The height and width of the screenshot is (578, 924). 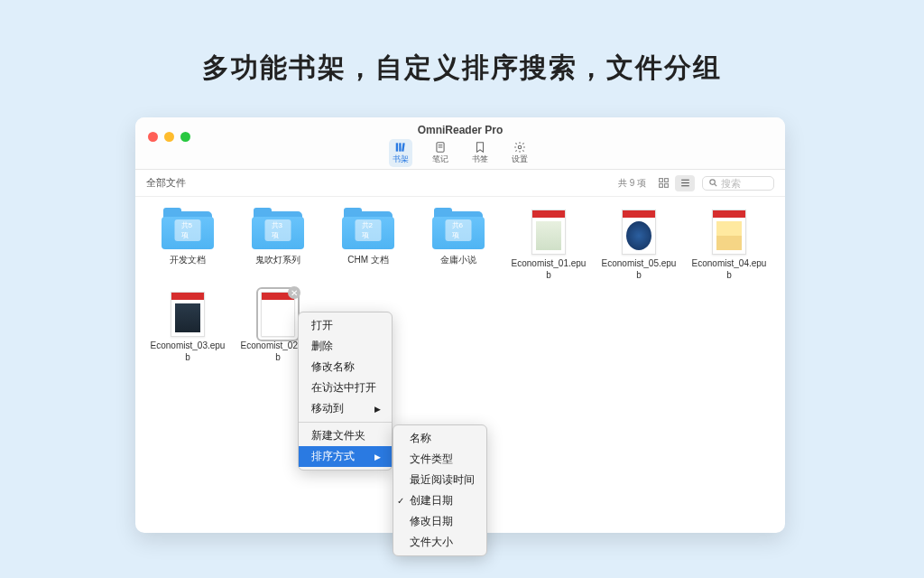 I want to click on sort-recent: 最近阅读时间, so click(x=440, y=480).